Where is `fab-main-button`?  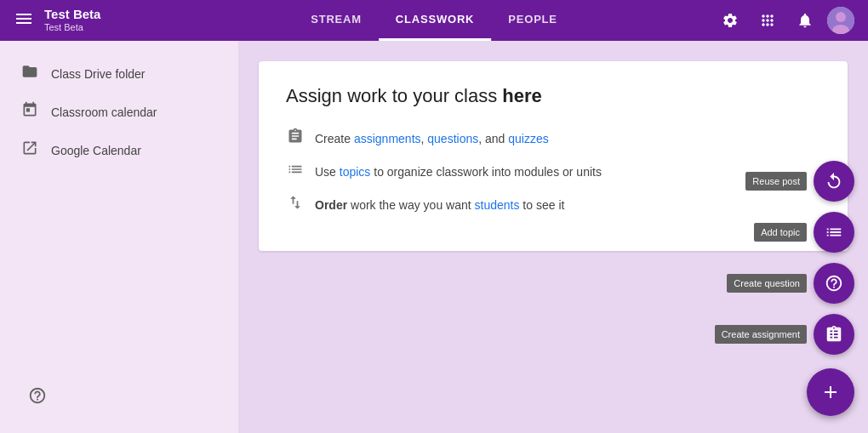 fab-main-button is located at coordinates (831, 392).